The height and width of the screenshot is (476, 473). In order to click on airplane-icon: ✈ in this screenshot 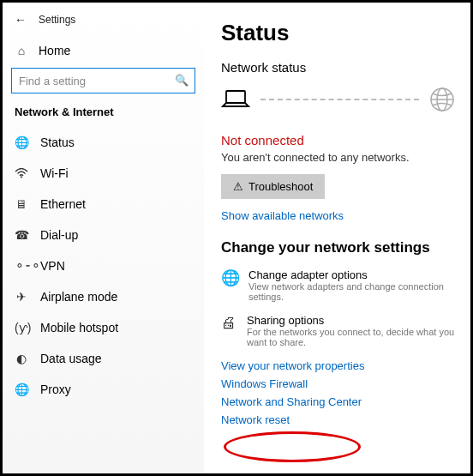, I will do `click(21, 297)`.